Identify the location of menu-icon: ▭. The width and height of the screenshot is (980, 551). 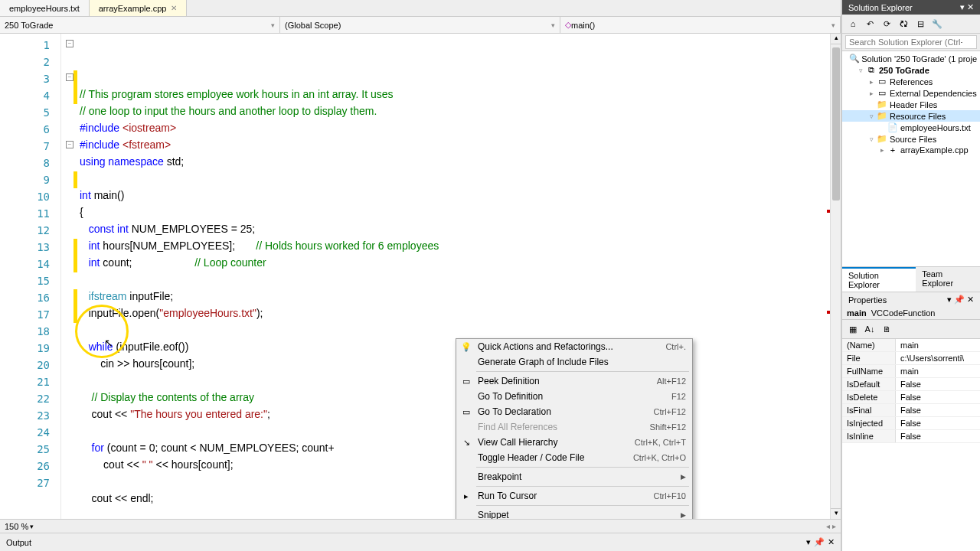
(466, 412).